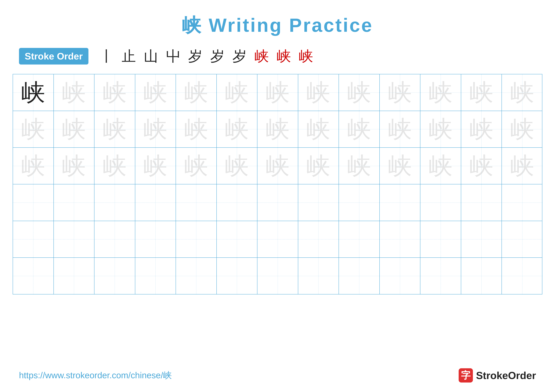 The width and height of the screenshot is (555, 392). Describe the element at coordinates (195, 57) in the screenshot. I see `stroke-5: 岁` at that location.